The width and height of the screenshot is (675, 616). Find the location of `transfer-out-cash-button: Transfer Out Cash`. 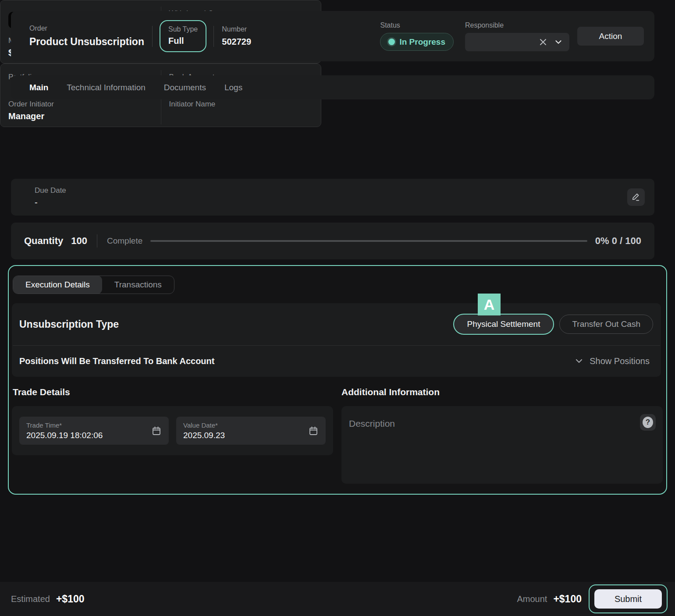

transfer-out-cash-button: Transfer Out Cash is located at coordinates (606, 324).